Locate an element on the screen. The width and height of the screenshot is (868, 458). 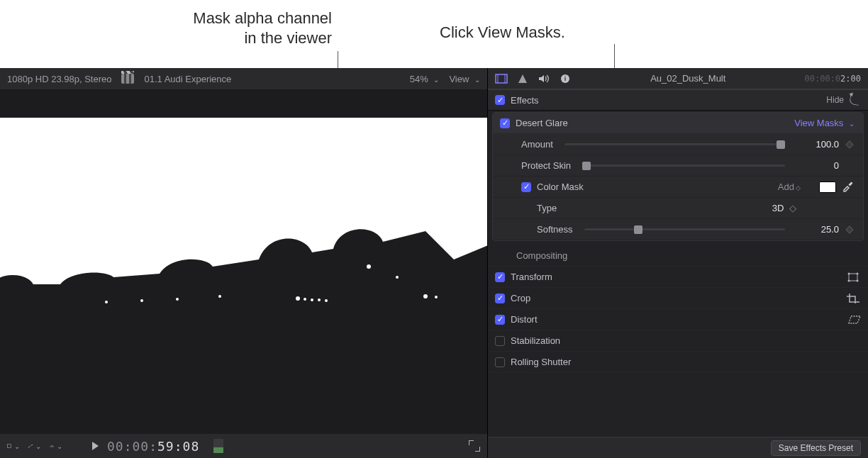
timecode-lit: 59:08 is located at coordinates (179, 447).